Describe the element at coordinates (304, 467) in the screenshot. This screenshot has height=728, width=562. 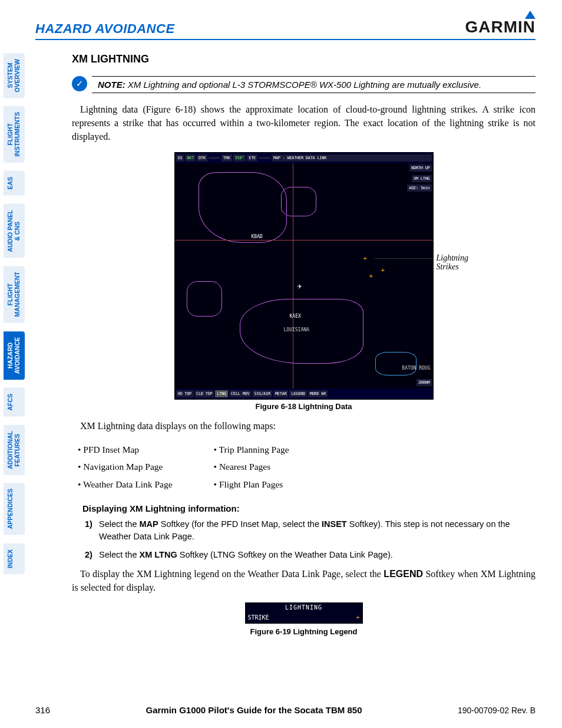
I see `map-list-columns: PFD Inset MapNavigation Map PageWeather …` at that location.